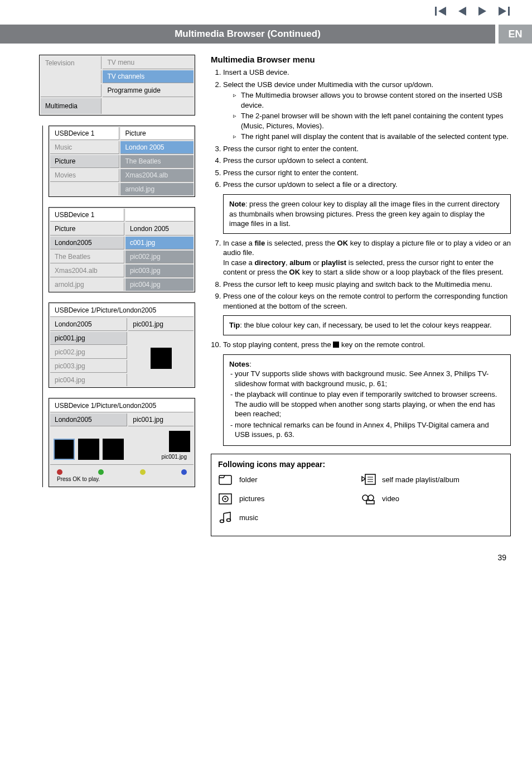 The image size is (532, 769). Describe the element at coordinates (143, 472) in the screenshot. I see `yellow-key-icon` at that location.